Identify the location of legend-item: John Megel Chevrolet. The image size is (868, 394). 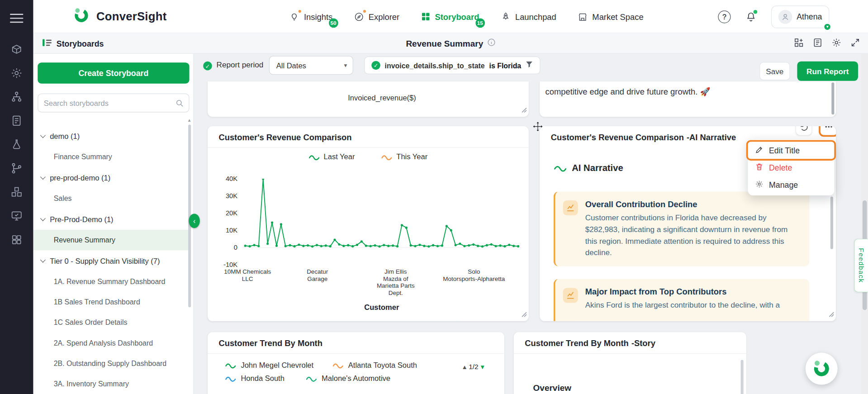
(272, 365).